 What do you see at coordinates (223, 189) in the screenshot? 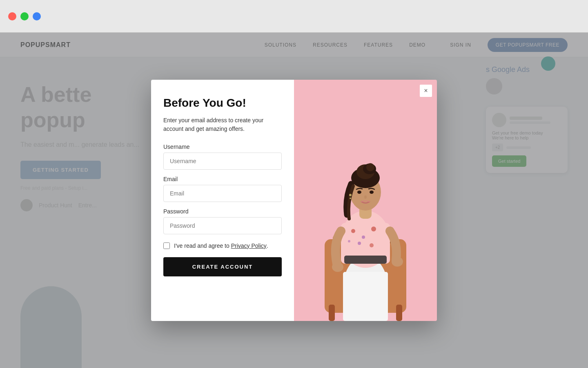
I see `email-form-group: Email` at bounding box center [223, 189].